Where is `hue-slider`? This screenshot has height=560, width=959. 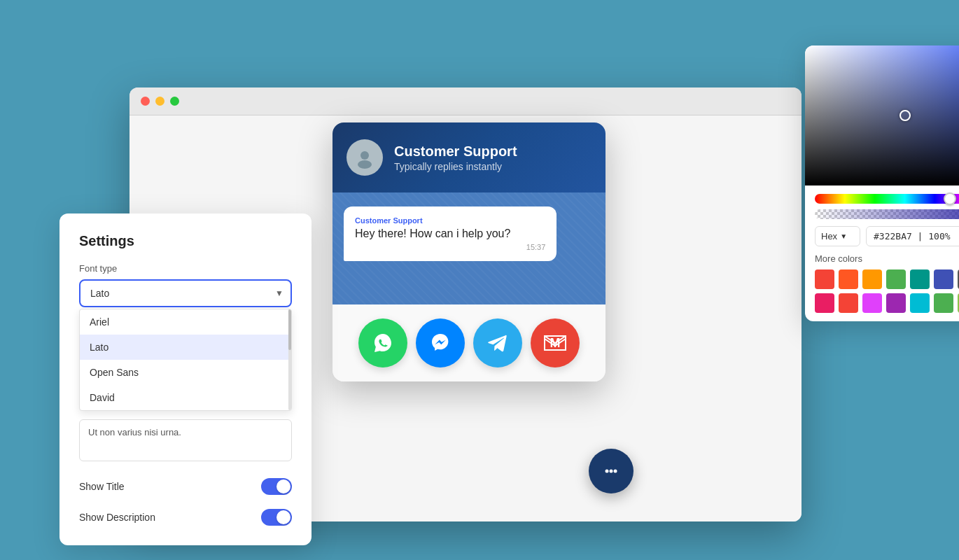
hue-slider is located at coordinates (887, 199).